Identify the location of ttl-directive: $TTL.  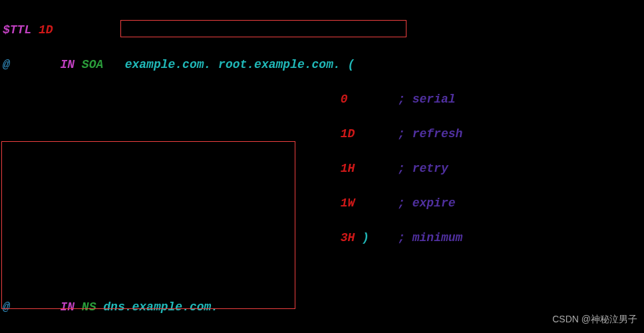
(17, 30).